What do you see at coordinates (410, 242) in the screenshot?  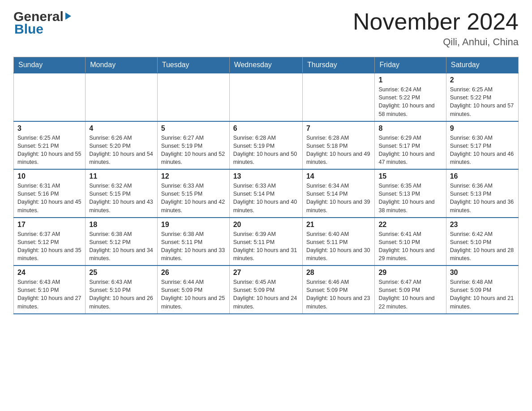 I see `calendar-cell: 22Sunrise: 6:41 AMSunset: 5:10 PMDayligh…` at bounding box center [410, 242].